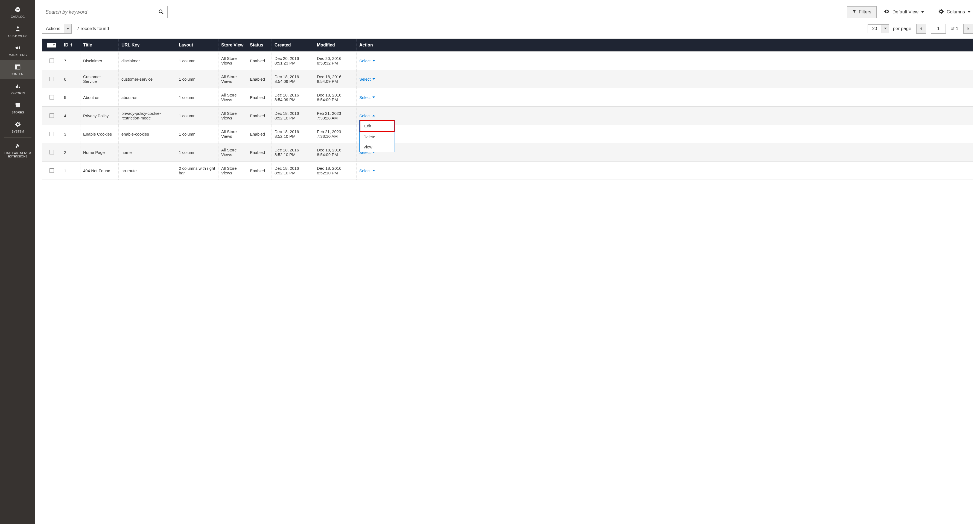 The image size is (980, 524). Describe the element at coordinates (336, 116) in the screenshot. I see `cell-modified: Feb 21, 2023 7:33:28 AM` at that location.